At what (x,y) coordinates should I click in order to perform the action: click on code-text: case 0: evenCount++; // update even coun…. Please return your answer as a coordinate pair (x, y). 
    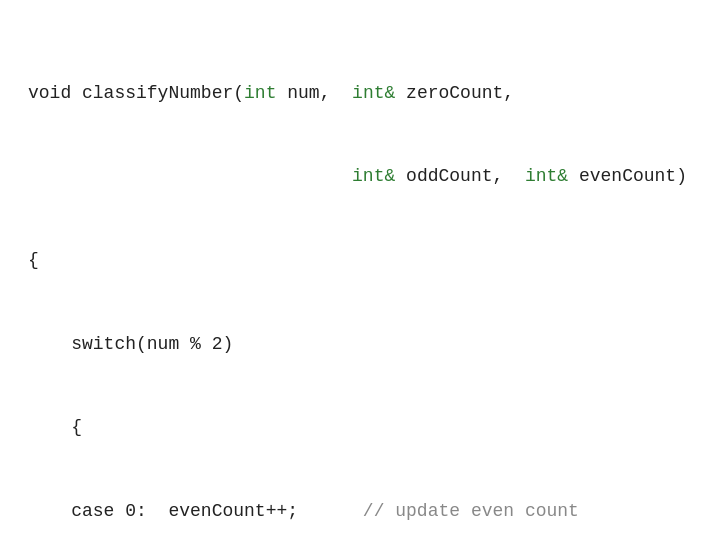
    Looking at the image, I should click on (304, 511).